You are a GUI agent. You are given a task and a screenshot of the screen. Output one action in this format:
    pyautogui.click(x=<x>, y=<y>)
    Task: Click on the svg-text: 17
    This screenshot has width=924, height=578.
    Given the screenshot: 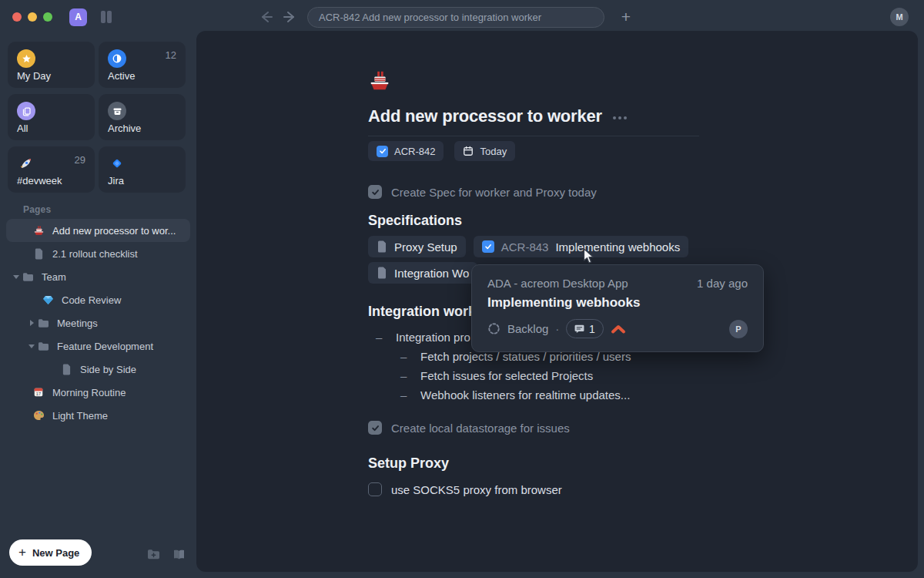 What is the action you would take?
    pyautogui.click(x=38, y=394)
    